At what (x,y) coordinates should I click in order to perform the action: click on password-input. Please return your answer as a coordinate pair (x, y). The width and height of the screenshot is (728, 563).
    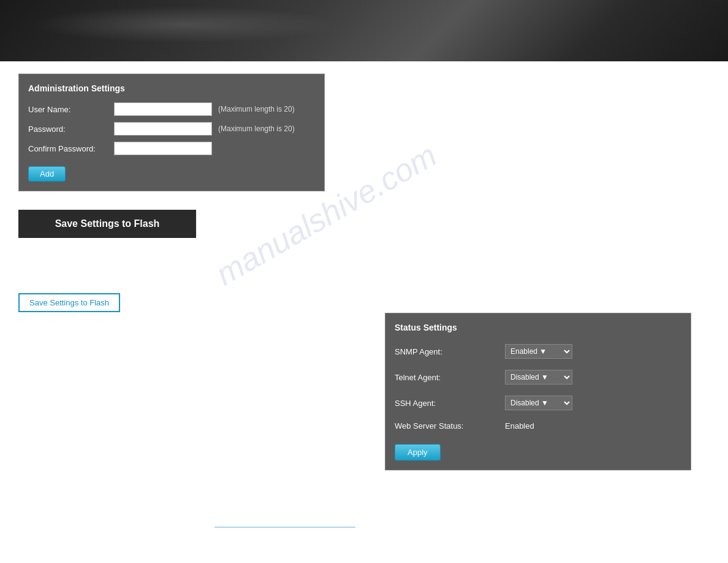
    Looking at the image, I should click on (163, 129).